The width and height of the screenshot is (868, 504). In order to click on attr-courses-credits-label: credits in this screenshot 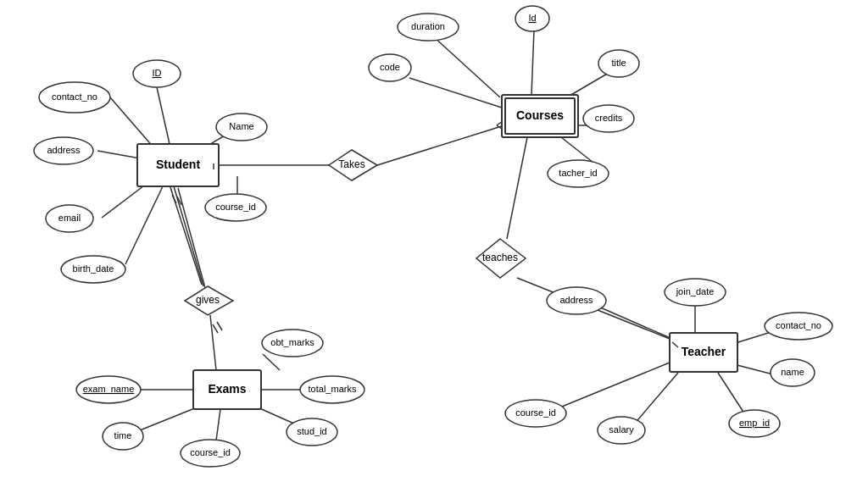, I will do `click(609, 118)`.